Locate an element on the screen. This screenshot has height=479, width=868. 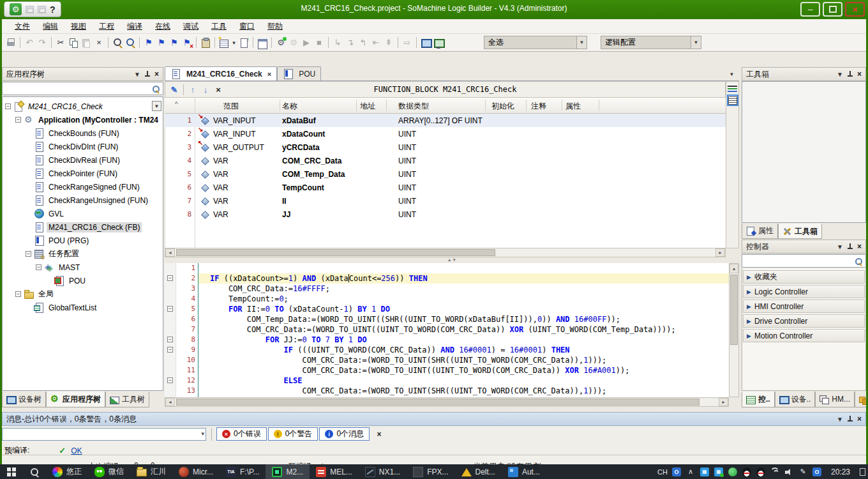
undo-icon: ↶ is located at coordinates (29, 43).